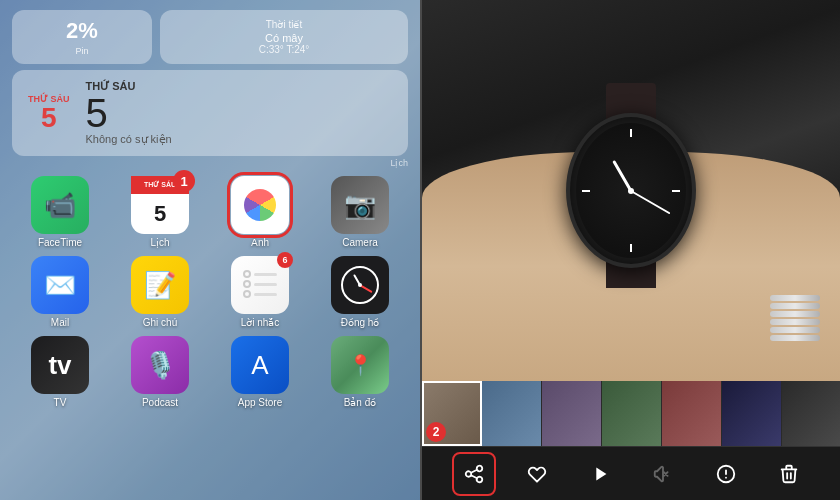 The height and width of the screenshot is (500, 840). Describe the element at coordinates (260, 212) in the screenshot. I see `app-item-photos: Ảnh` at that location.